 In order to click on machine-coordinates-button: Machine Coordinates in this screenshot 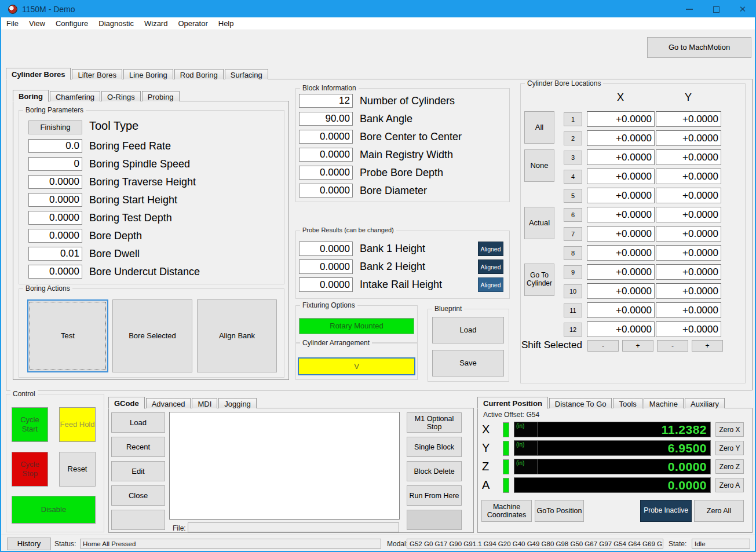, I will do `click(506, 511)`.